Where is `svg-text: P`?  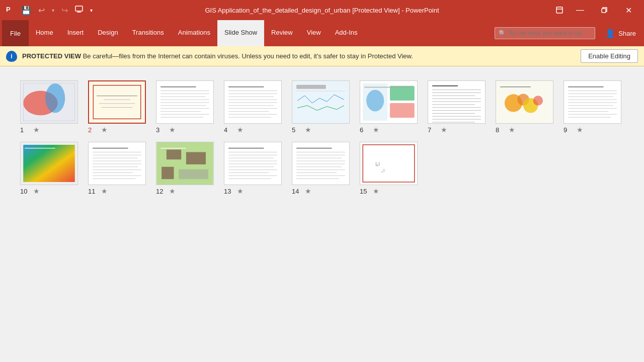 svg-text: P is located at coordinates (8, 9).